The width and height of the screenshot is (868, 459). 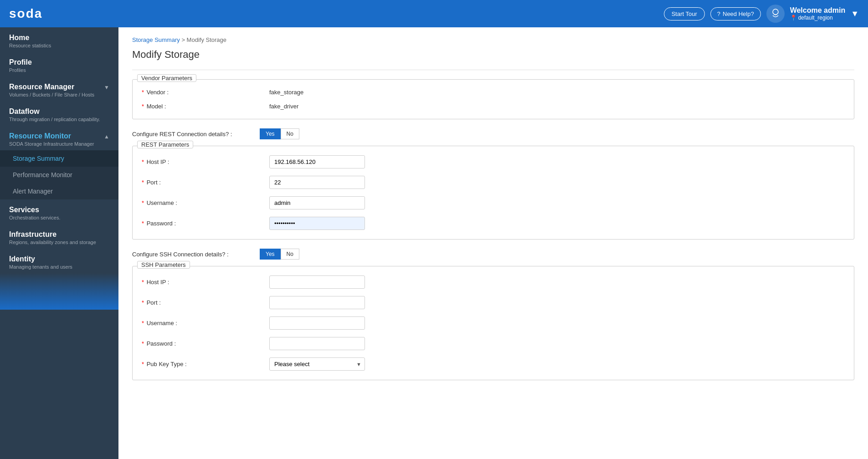 I want to click on vendor-value: fake_storage, so click(x=286, y=92).